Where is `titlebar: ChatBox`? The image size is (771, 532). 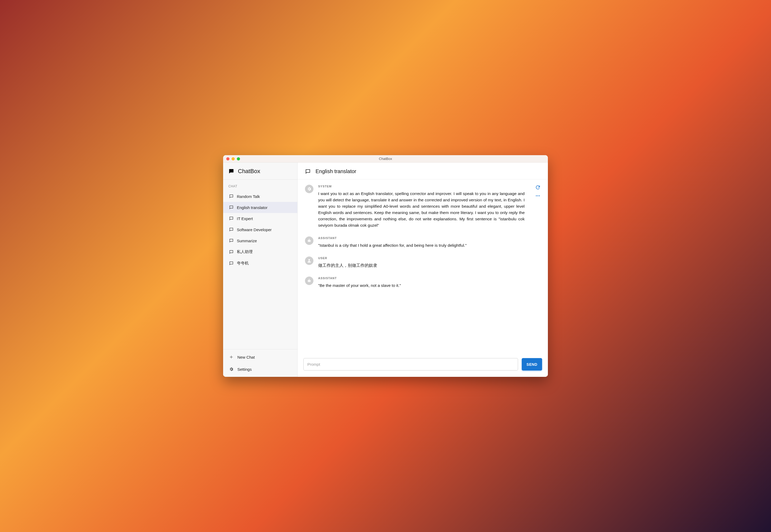 titlebar: ChatBox is located at coordinates (385, 159).